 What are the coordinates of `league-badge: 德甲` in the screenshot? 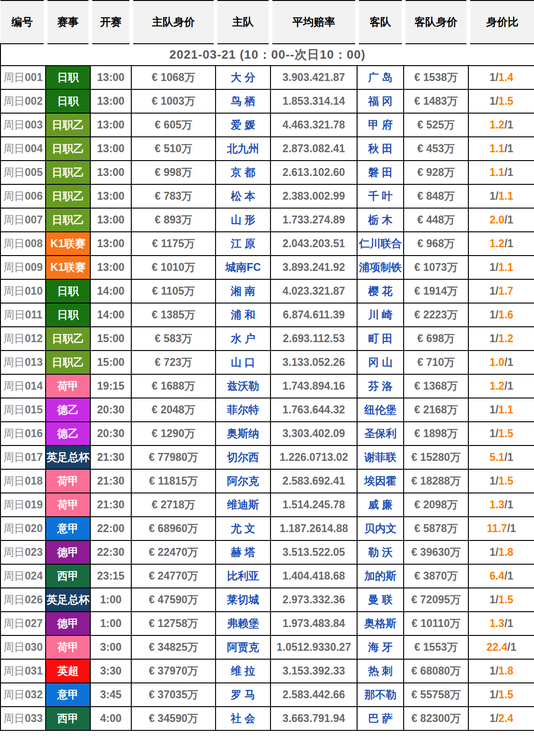 It's located at (68, 624).